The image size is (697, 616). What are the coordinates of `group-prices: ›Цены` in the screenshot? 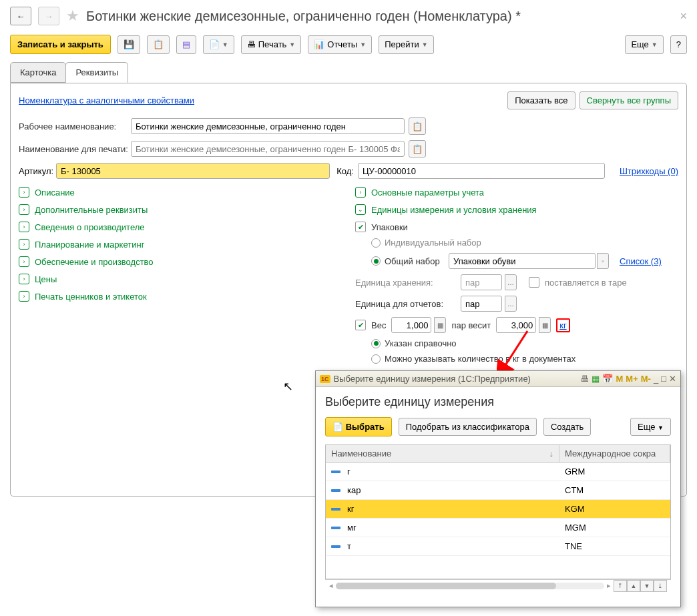 It's located at (180, 279).